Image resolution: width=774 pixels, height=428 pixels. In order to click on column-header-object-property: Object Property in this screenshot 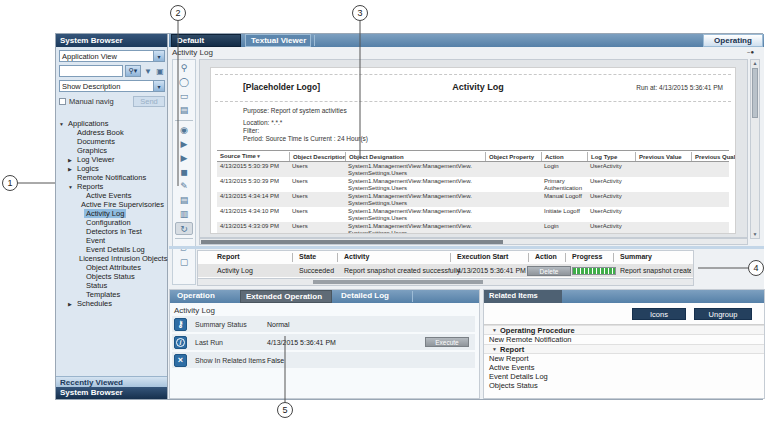, I will do `click(513, 156)`.